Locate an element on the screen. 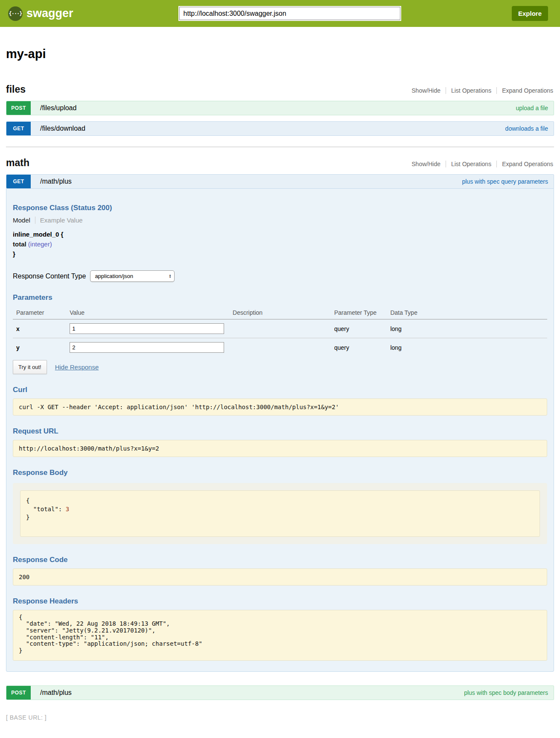  response-content-type-row: Response Content Type application/json ▲… is located at coordinates (280, 276).